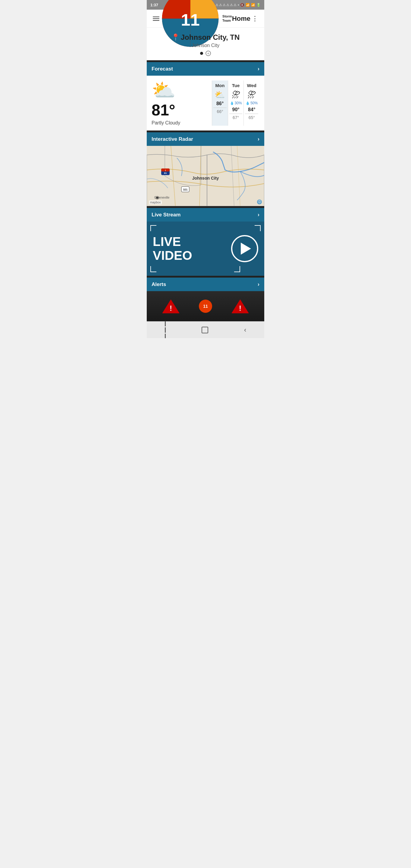 The width and height of the screenshot is (411, 868). Describe the element at coordinates (205, 299) in the screenshot. I see `alerts-section: Alerts › ! 11 !` at that location.